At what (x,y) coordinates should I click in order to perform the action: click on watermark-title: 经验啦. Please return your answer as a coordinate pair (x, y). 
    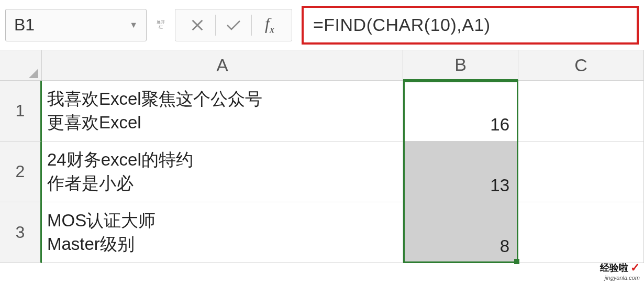
    Looking at the image, I should click on (614, 268).